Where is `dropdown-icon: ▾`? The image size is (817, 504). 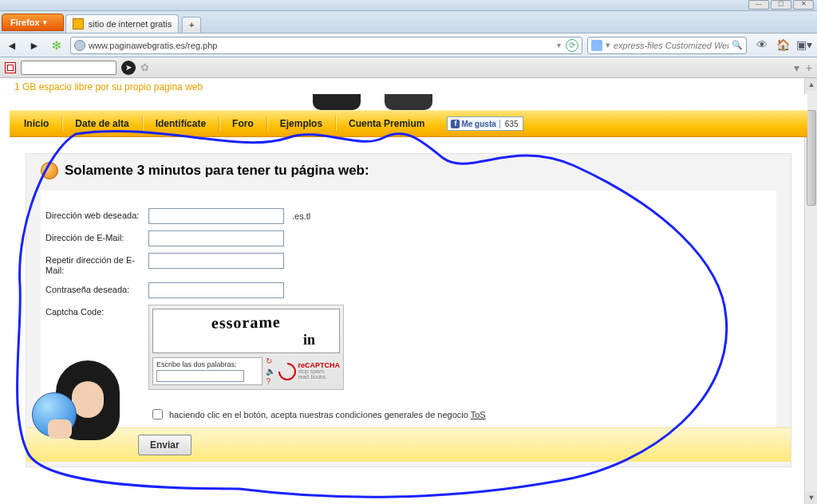
dropdown-icon: ▾ is located at coordinates (558, 45).